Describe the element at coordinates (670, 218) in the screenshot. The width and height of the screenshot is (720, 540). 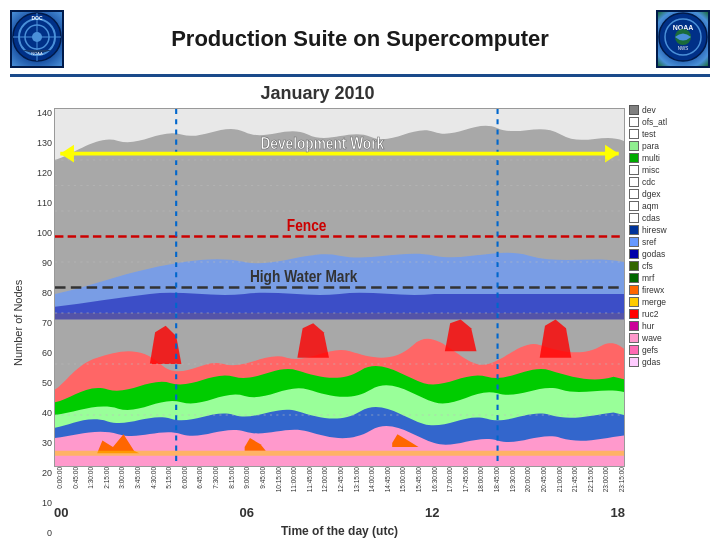
I see `legend-item-cdas: cdas` at that location.